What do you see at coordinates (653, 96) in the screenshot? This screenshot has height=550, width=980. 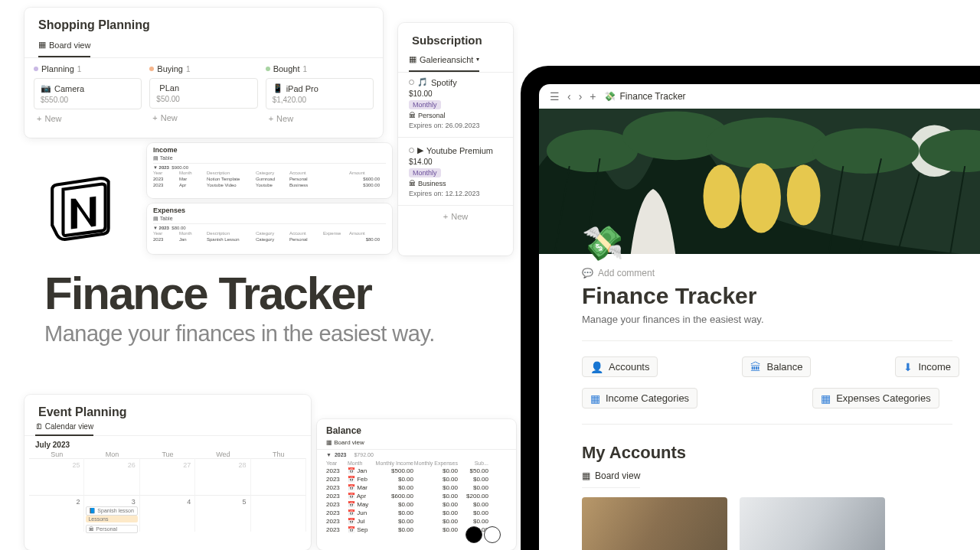 I see `breadcrumb-text: Finance Tracker` at bounding box center [653, 96].